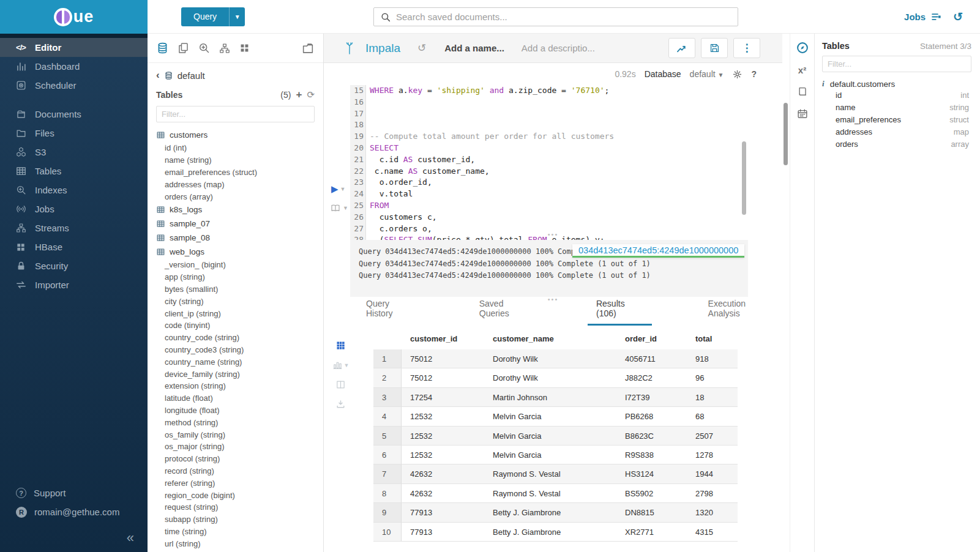 The height and width of the screenshot is (552, 980). What do you see at coordinates (553, 165) in the screenshot?
I see `sql-code-editor: 15WHERE a.key = 'shipping' and a.zip_cod…` at bounding box center [553, 165].